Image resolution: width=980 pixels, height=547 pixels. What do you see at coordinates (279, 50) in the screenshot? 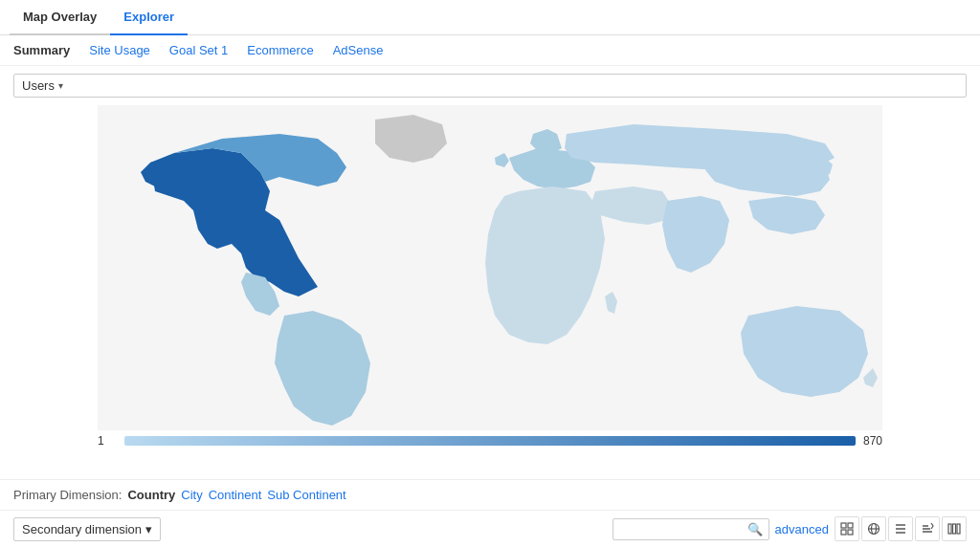
I see `subnav-ecommerce: Ecommerce` at bounding box center [279, 50].